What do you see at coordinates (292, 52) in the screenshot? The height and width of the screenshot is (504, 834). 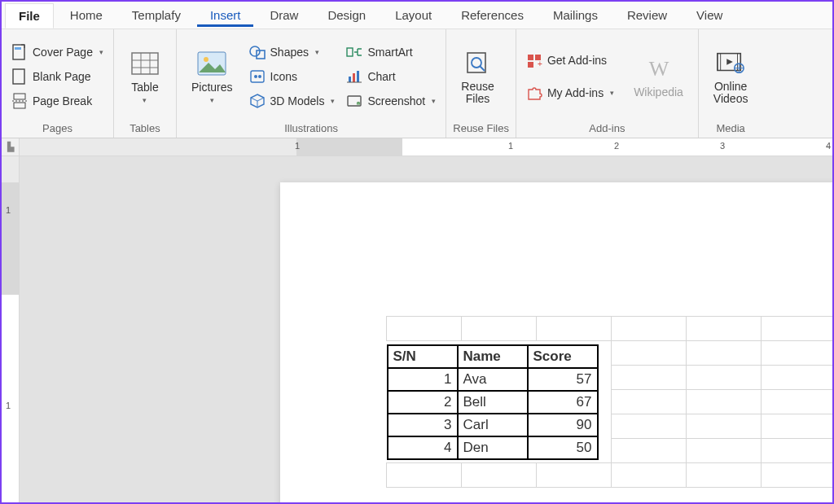 I see `shapes-button: Shapes ▾` at bounding box center [292, 52].